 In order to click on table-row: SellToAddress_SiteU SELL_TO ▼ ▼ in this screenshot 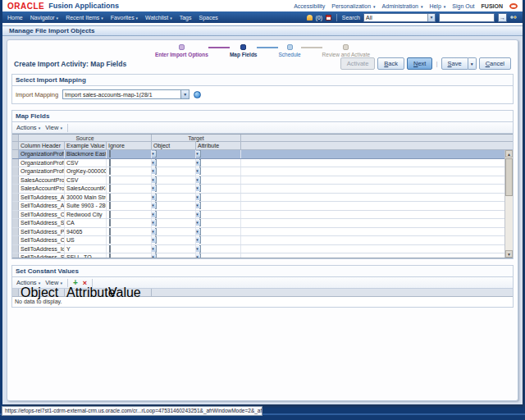, I will do `click(258, 256)`.